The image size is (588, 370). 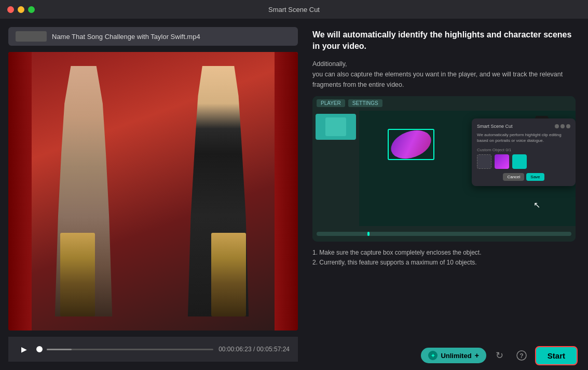 I want to click on main-heading: We will automatically identify the highl…, so click(x=444, y=41).